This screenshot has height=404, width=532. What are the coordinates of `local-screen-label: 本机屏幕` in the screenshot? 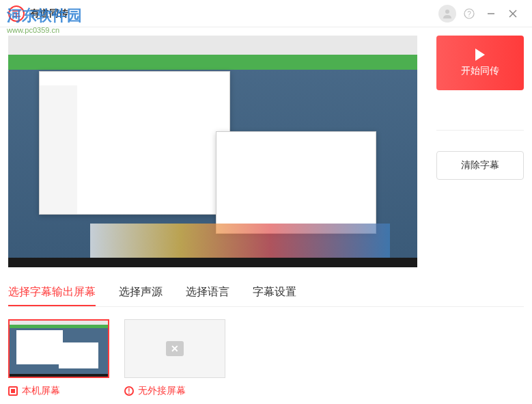 It's located at (41, 391).